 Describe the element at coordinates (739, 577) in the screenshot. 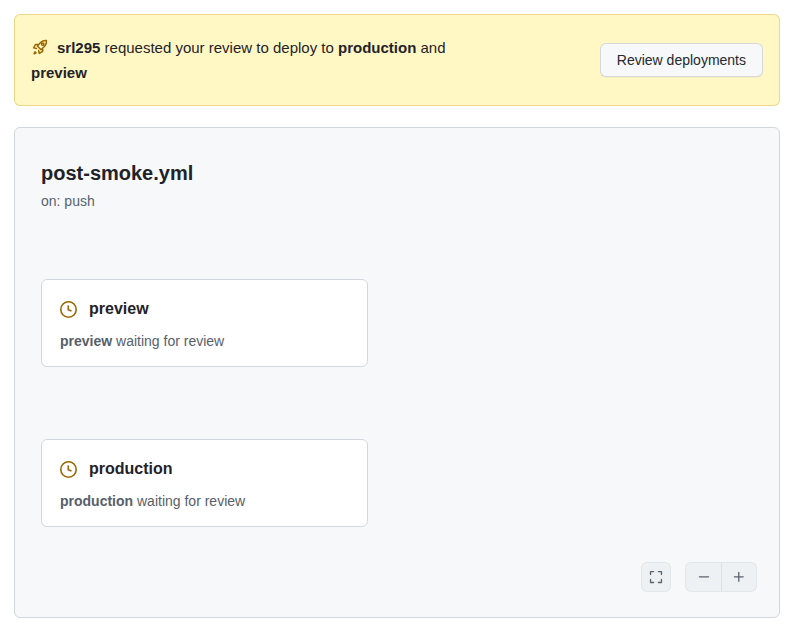

I see `plus-icon` at that location.